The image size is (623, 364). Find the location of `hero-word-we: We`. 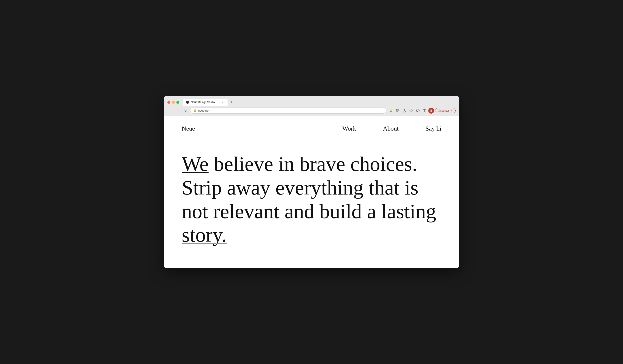

hero-word-we: We is located at coordinates (195, 164).